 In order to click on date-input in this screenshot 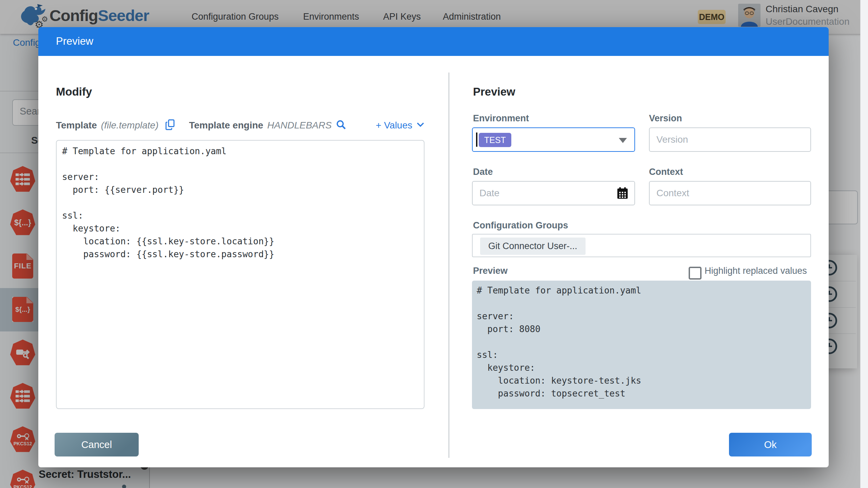, I will do `click(553, 193)`.